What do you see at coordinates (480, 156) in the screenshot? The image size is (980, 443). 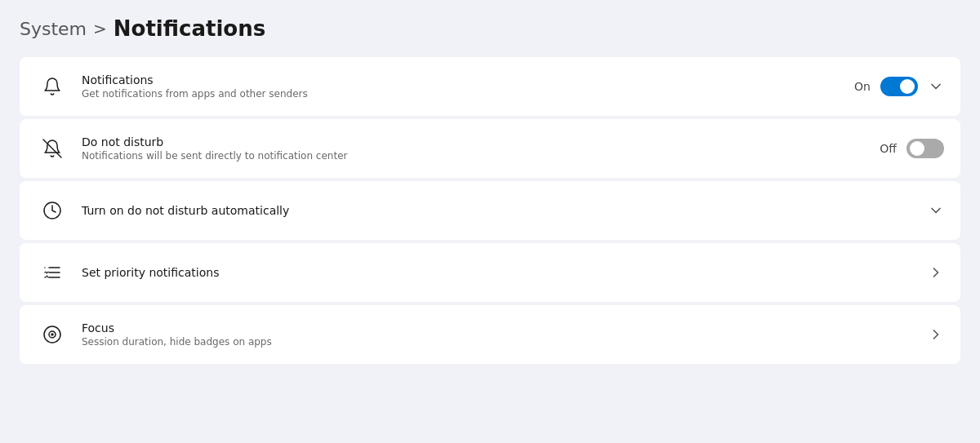 I see `dnd-subtitle: Notifications will be sent directly to n…` at bounding box center [480, 156].